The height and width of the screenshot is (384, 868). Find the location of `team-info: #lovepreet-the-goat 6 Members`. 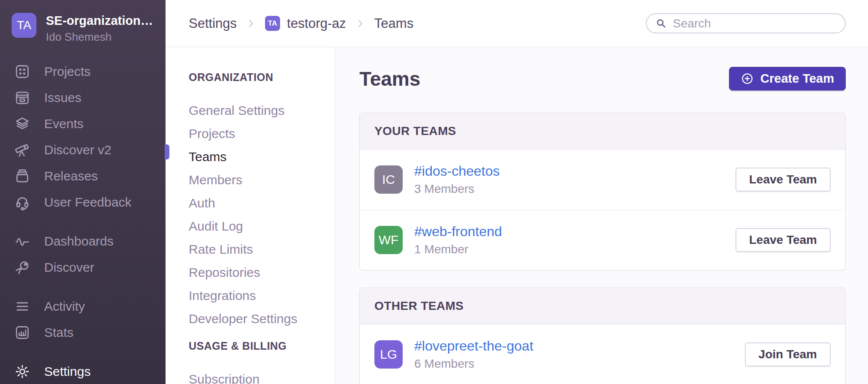

team-info: #lovepreet-the-goat 6 Members is located at coordinates (474, 354).